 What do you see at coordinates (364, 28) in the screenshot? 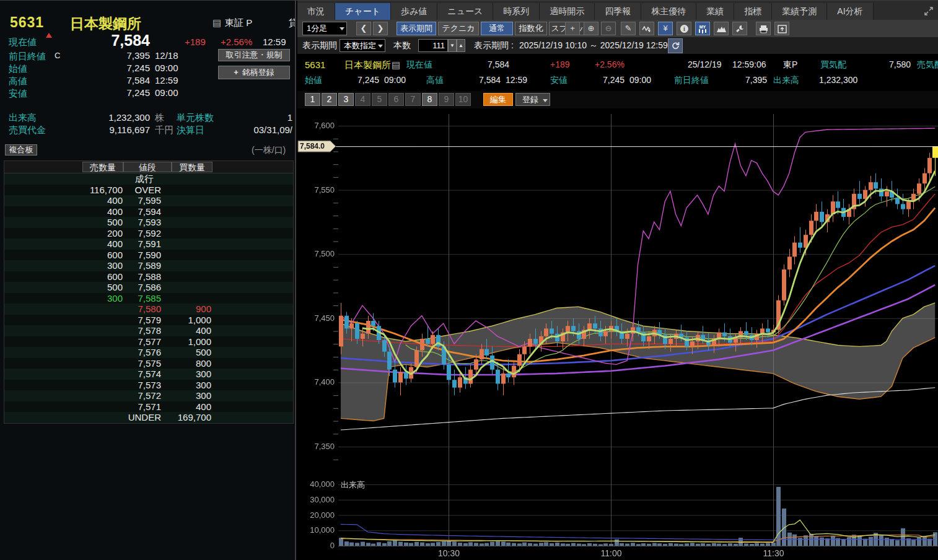
I see `prev-button: ❮` at bounding box center [364, 28].